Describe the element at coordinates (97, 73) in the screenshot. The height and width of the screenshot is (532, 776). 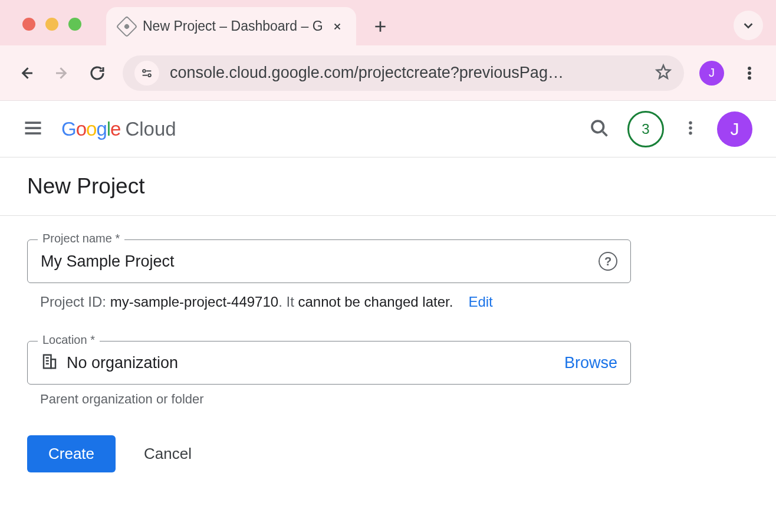
I see `nav-reload-button` at that location.